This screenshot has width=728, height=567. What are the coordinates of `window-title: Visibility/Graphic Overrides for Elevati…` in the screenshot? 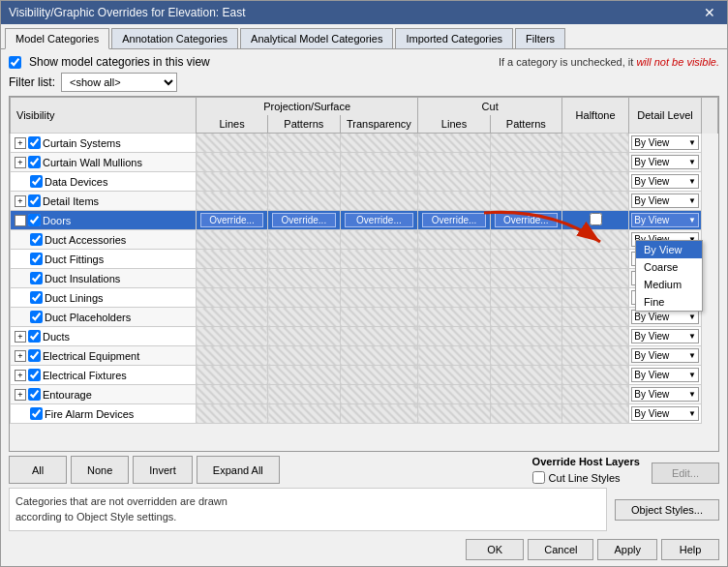 It's located at (128, 13).